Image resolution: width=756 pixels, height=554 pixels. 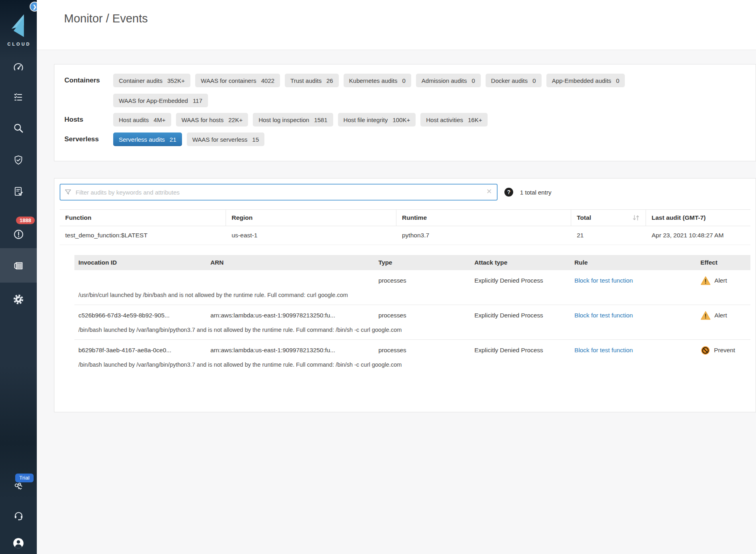 I want to click on help-icon: ?, so click(x=509, y=192).